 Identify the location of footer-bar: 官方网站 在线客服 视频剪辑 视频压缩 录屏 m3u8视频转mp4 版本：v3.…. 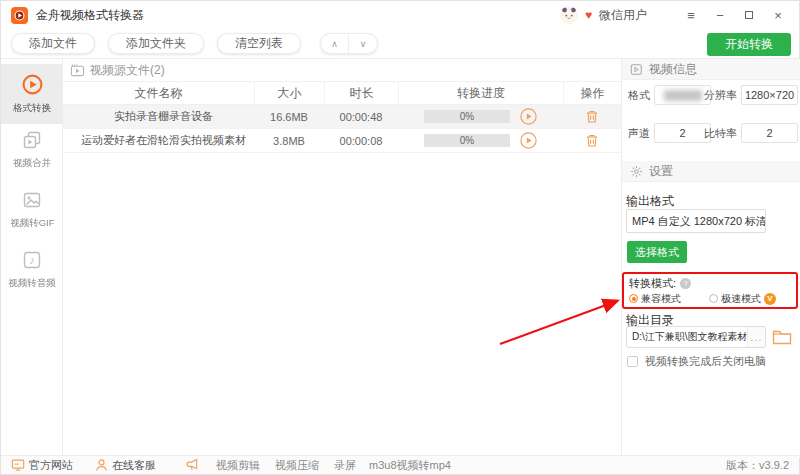
(400, 464).